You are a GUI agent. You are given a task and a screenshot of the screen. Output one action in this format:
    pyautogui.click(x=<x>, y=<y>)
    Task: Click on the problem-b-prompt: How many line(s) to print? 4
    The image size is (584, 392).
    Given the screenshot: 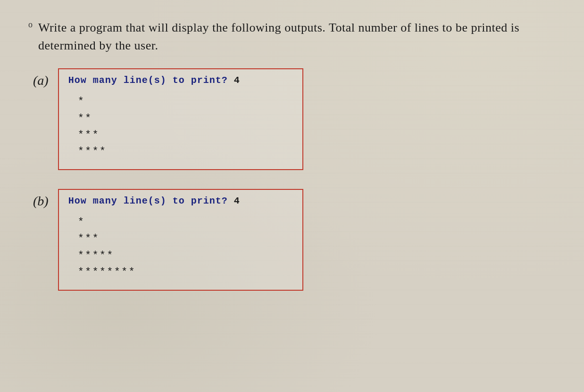 What is the action you would take?
    pyautogui.click(x=181, y=201)
    